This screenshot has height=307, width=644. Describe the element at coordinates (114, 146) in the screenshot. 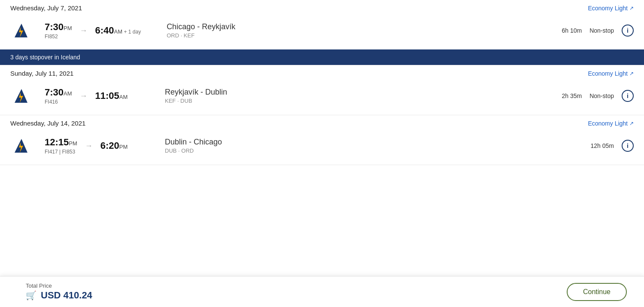

I see `arrive-block-2: 6:20PM` at that location.